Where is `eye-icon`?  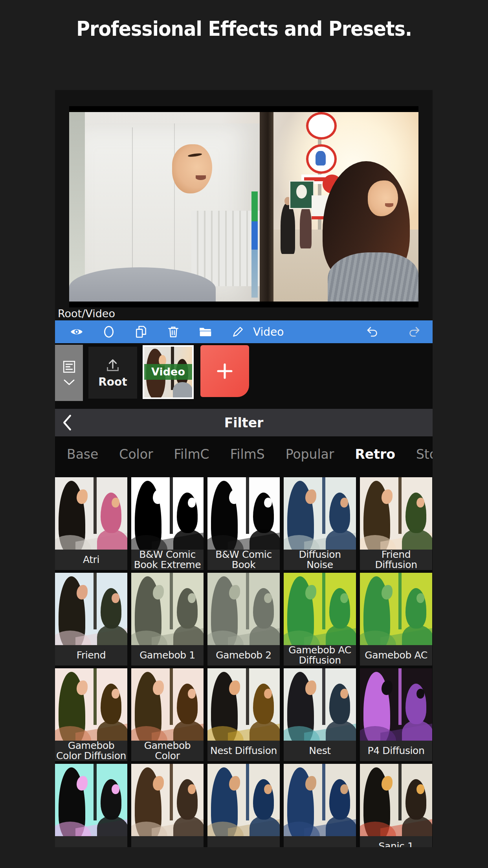
eye-icon is located at coordinates (77, 332).